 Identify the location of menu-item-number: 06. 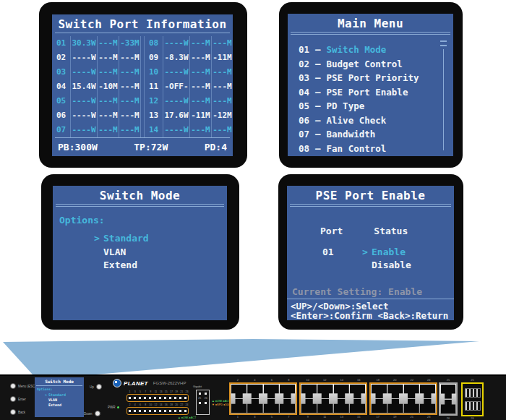
(305, 121).